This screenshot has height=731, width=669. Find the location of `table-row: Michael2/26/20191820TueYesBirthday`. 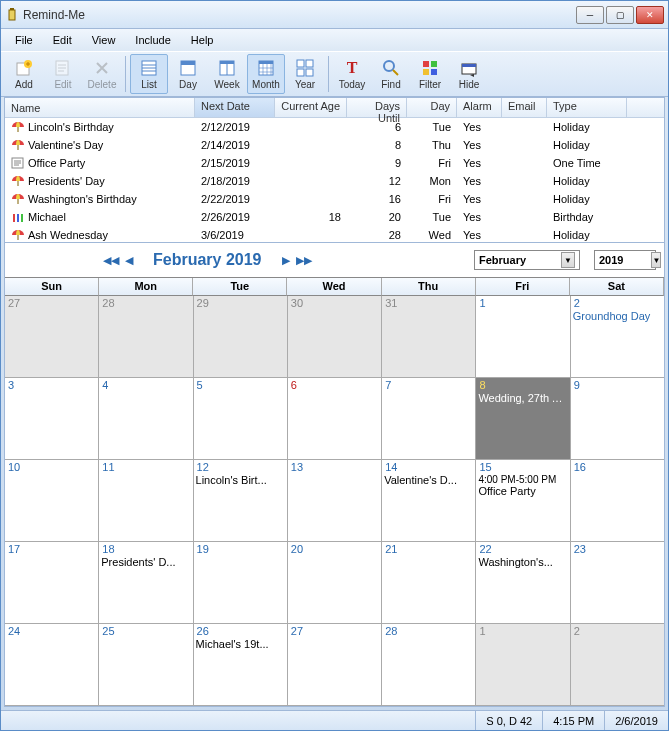

table-row: Michael2/26/20191820TueYesBirthday is located at coordinates (334, 217).